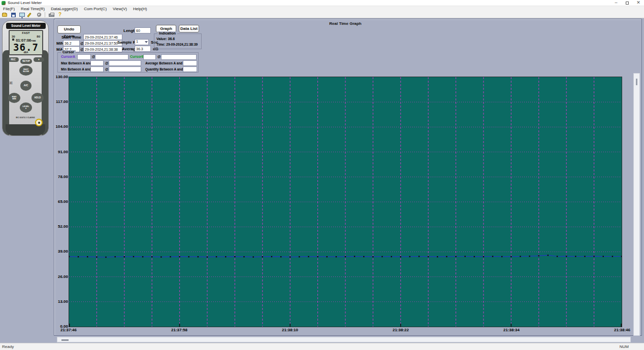  Describe the element at coordinates (178, 42) in the screenshot. I see `indication-groupbox: Indication Value: 36.6 Time: 29-09-2024,…` at that location.